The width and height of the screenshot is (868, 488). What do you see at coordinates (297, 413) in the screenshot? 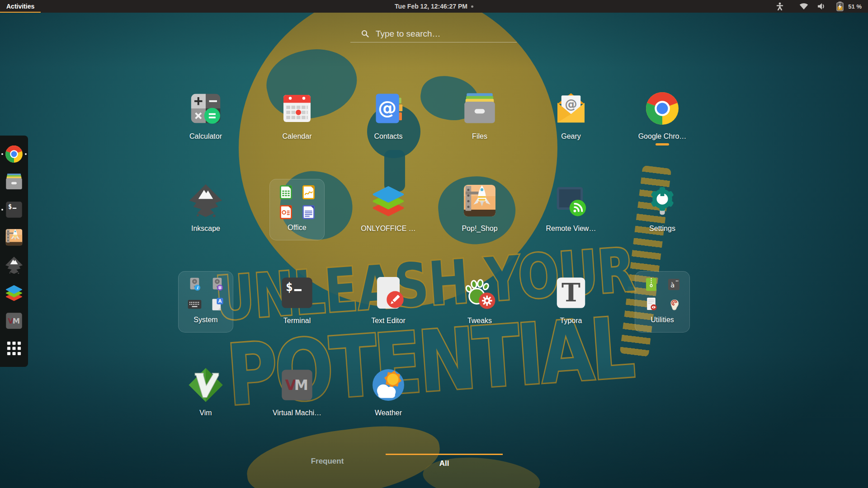
I see `app-label: Virtual Machi…` at bounding box center [297, 413].